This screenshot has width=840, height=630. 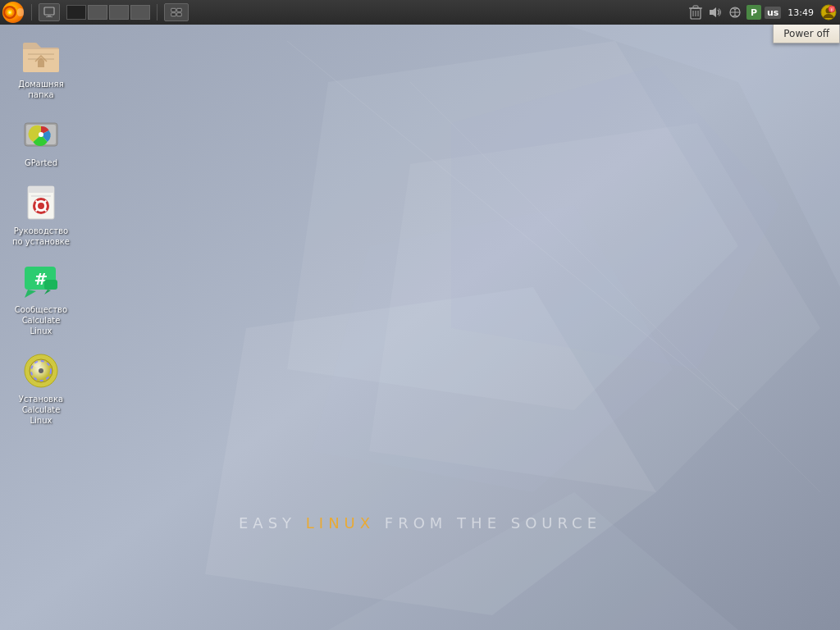 What do you see at coordinates (41, 320) in the screenshot?
I see `community-label: Сообщество Calculate Linux` at bounding box center [41, 320].